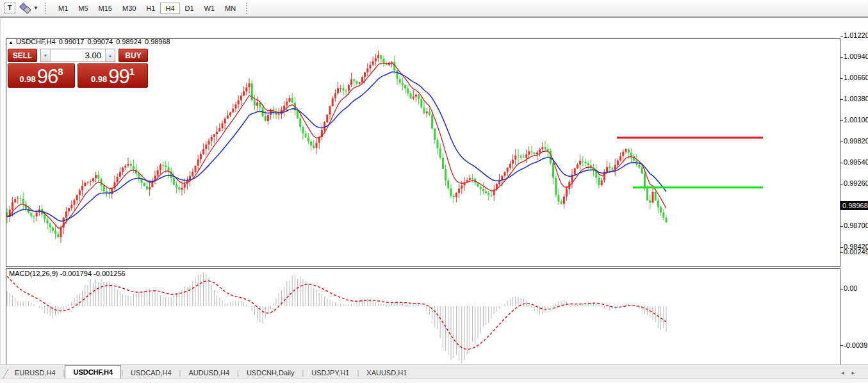 The height and width of the screenshot is (383, 868). Describe the element at coordinates (78, 55) in the screenshot. I see `volume-input` at that location.